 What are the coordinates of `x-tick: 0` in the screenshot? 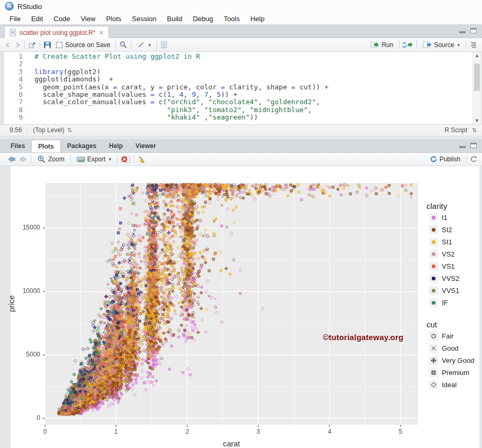 It's located at (46, 432).